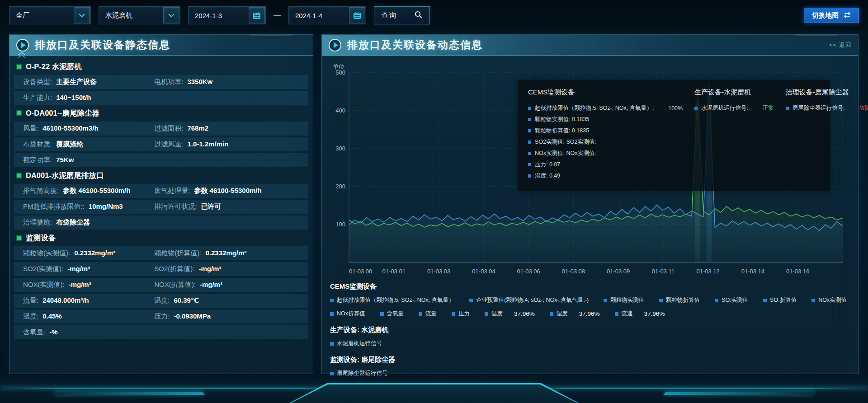 The image size is (868, 403). Describe the element at coordinates (89, 82) in the screenshot. I see `info-cell: 设备类型:主要生产设备` at that location.